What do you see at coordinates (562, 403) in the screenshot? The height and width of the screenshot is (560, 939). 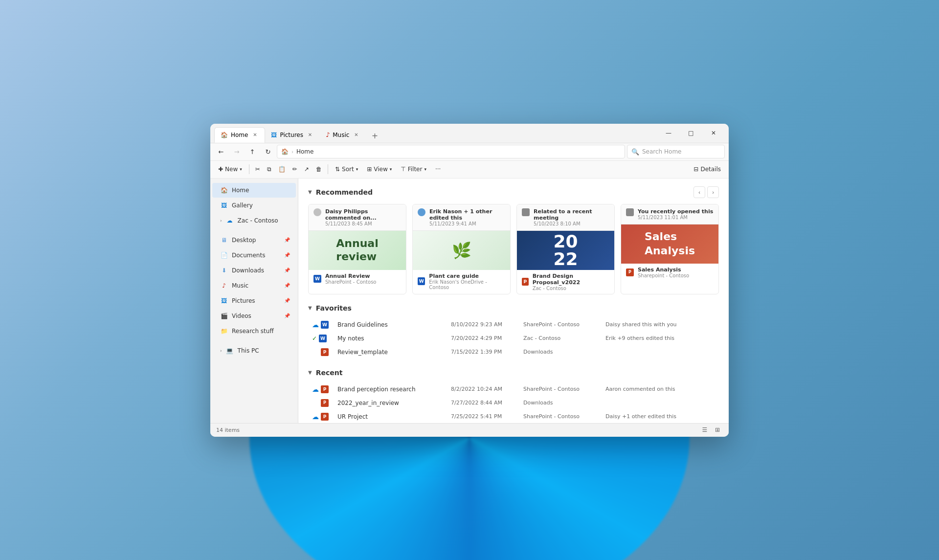 I see `year-review-location: Downloads` at bounding box center [562, 403].